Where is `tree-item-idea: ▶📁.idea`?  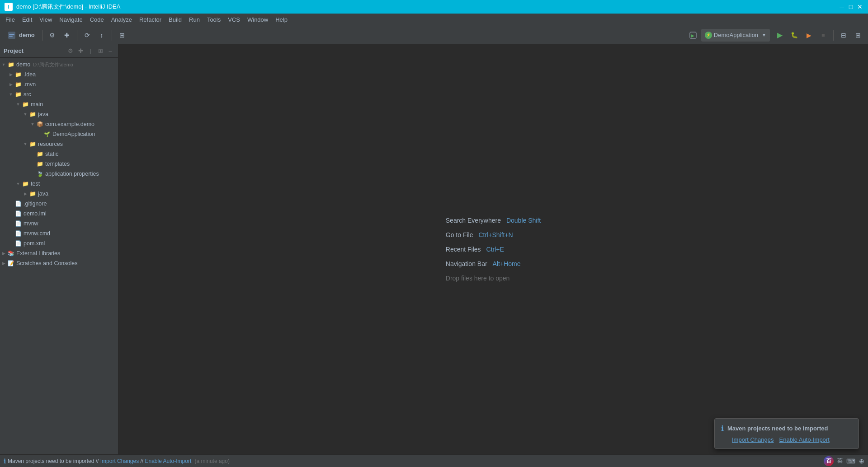 tree-item-idea: ▶📁.idea is located at coordinates (59, 75).